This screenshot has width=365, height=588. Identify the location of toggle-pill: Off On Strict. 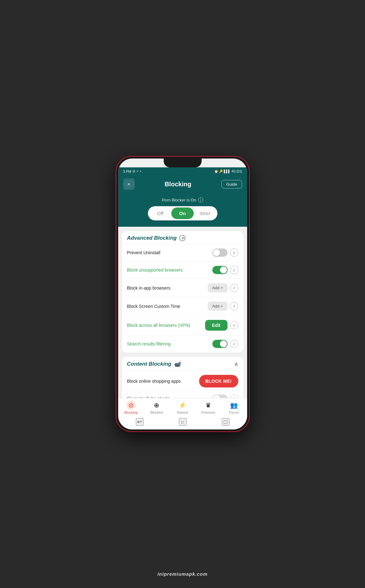
(183, 213).